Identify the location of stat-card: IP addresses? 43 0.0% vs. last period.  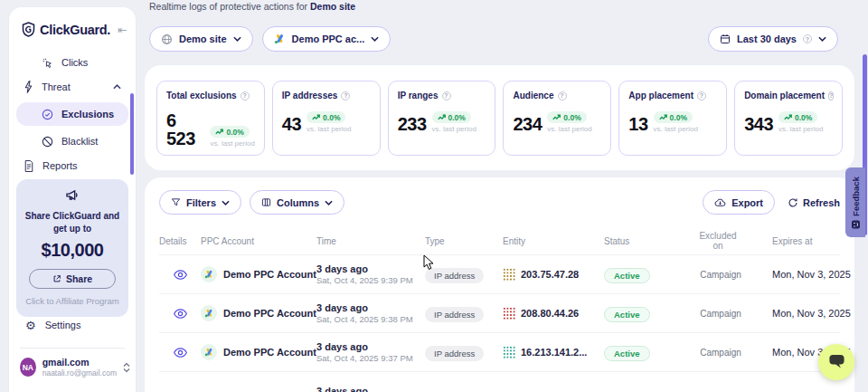
(326, 118).